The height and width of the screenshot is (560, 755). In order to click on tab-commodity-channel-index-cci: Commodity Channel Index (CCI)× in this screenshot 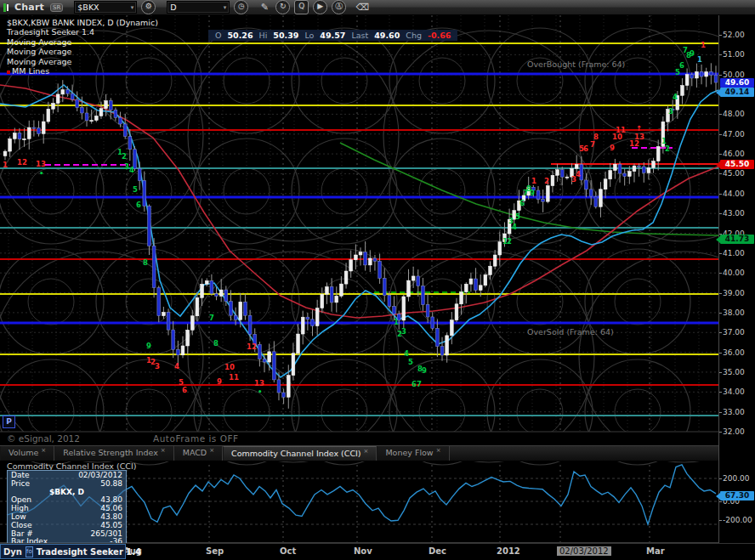, I will do `click(299, 454)`.